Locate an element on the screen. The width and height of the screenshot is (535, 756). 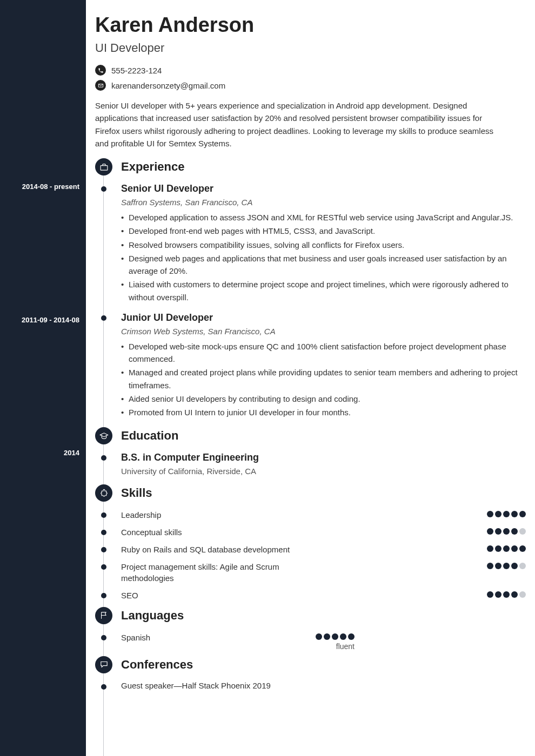
date-range: 2014 is located at coordinates (71, 453).